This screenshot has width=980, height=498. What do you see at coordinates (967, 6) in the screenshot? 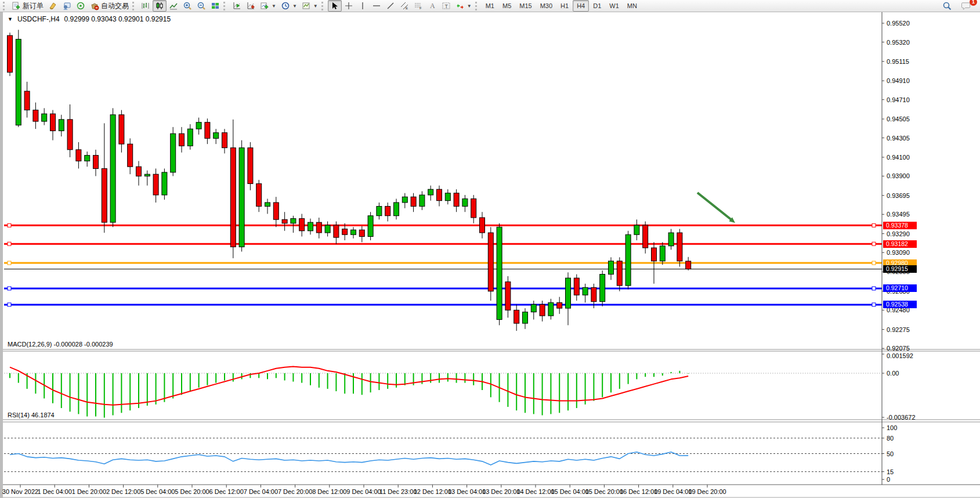
I see `notifications-button: 1` at bounding box center [967, 6].